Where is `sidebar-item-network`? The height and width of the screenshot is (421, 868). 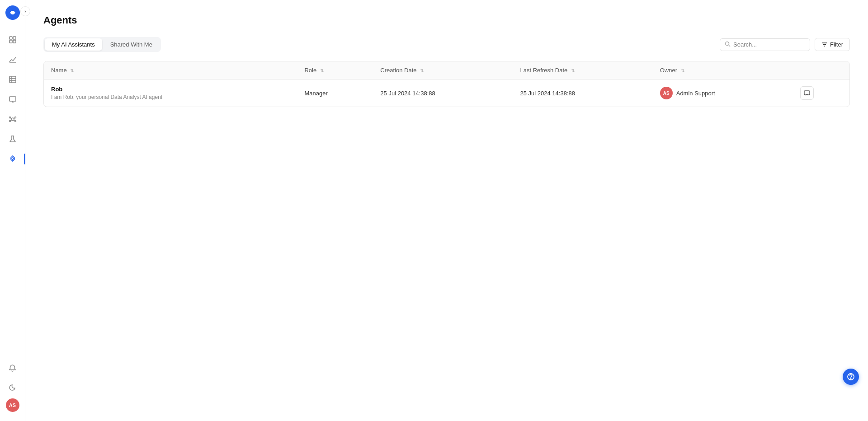 sidebar-item-network is located at coordinates (13, 119).